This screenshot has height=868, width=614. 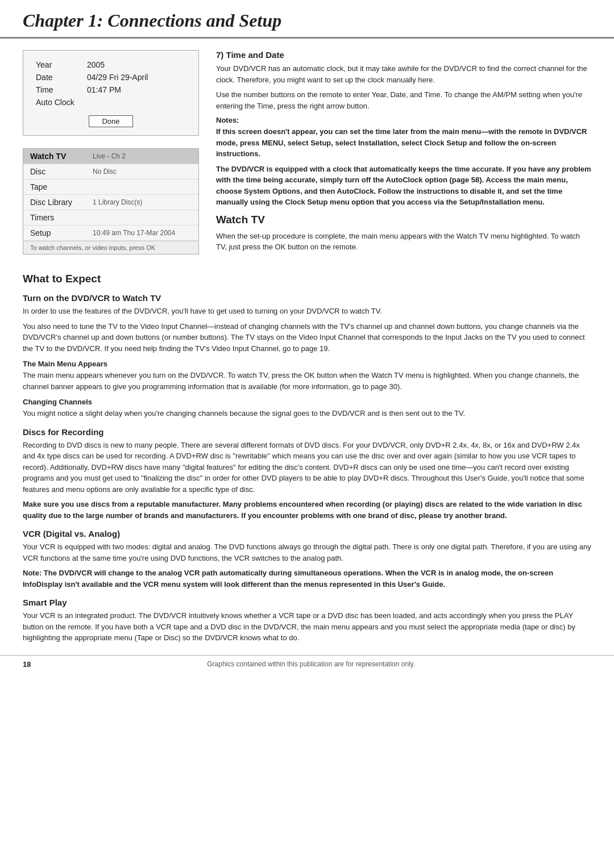 I want to click on menu-item-disc-label: Disc, so click(x=61, y=172).